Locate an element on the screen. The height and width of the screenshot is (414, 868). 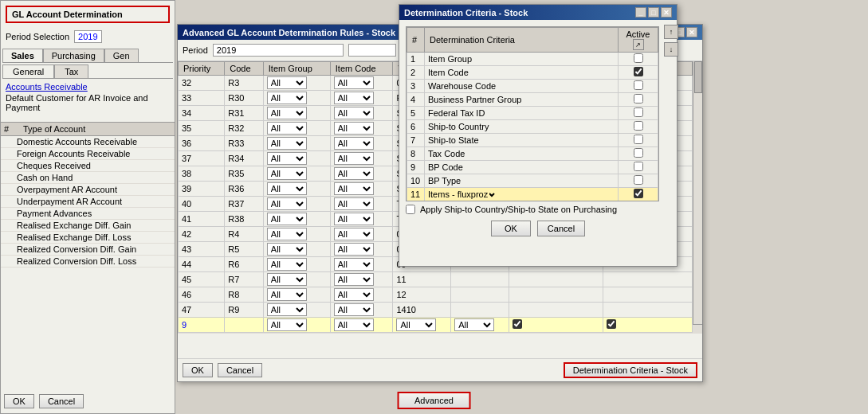
det-row: 6Ship-to Country is located at coordinates (532, 127).